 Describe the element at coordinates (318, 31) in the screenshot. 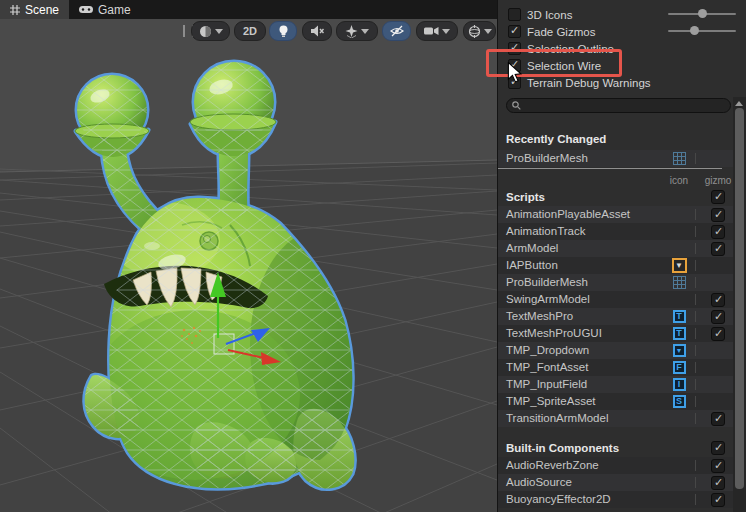

I see `speaker-muted-icon` at that location.